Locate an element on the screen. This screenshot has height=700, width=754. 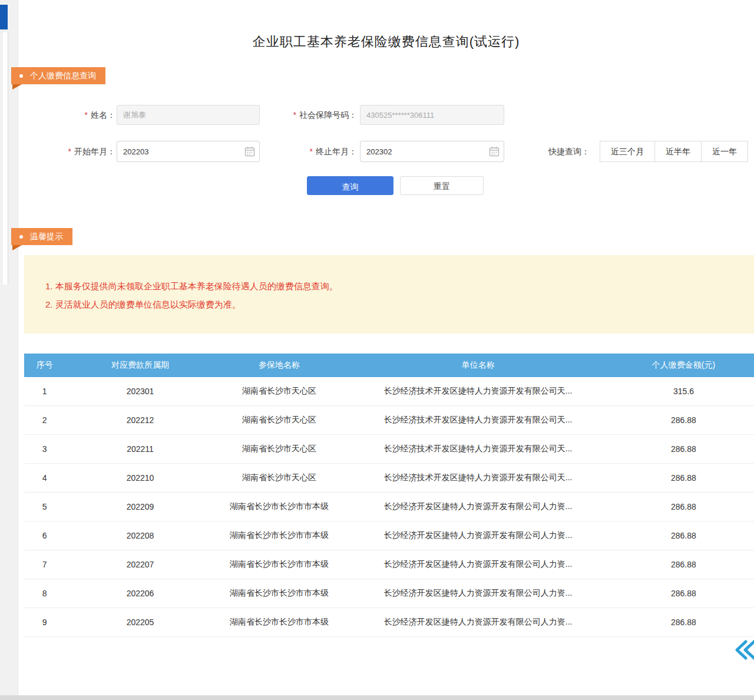
cell-seq: 6 is located at coordinates (45, 536).